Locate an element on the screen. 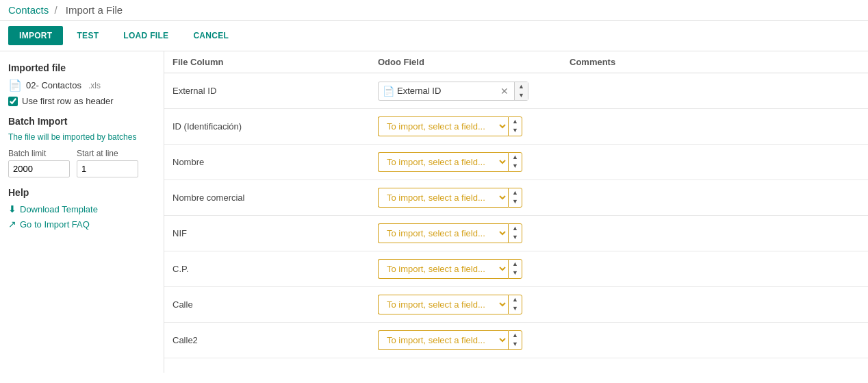  file-info: 📄 02- Contactos .xls is located at coordinates (82, 85).